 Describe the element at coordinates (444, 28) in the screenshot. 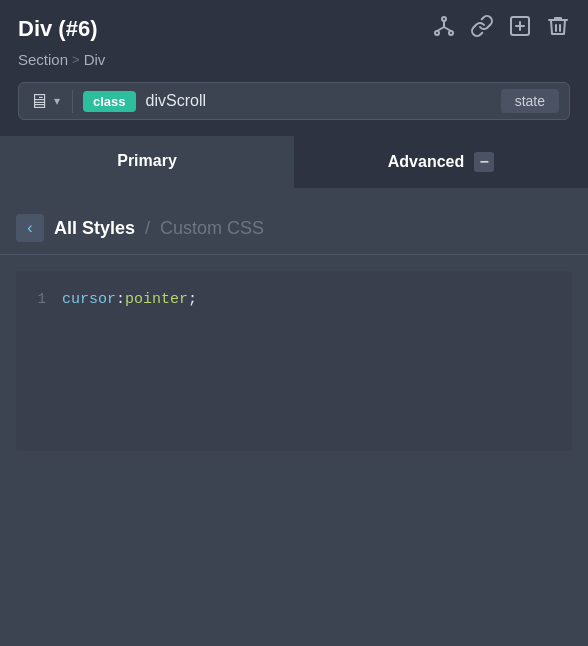

I see `hierarchy-icon` at that location.